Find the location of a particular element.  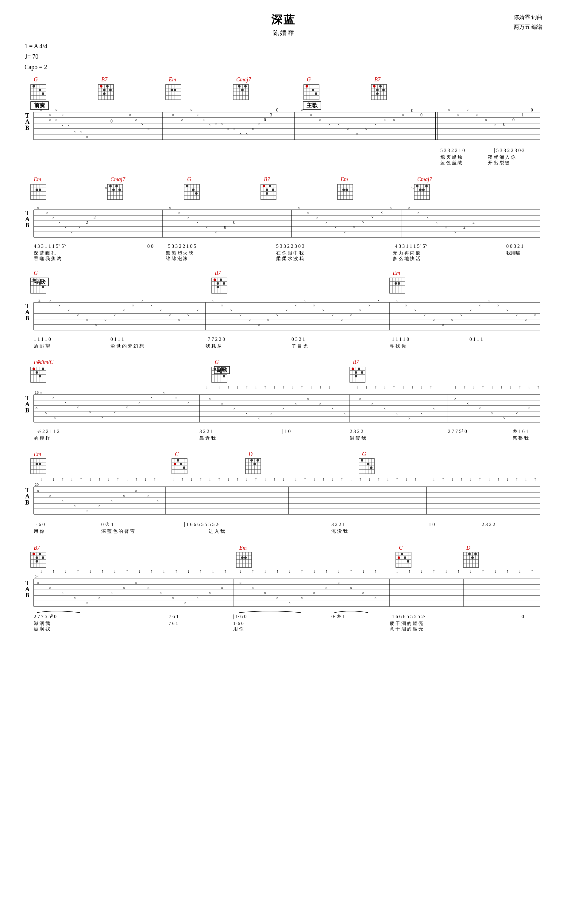

svg-text: | 1· 6 0 is located at coordinates (240, 617).